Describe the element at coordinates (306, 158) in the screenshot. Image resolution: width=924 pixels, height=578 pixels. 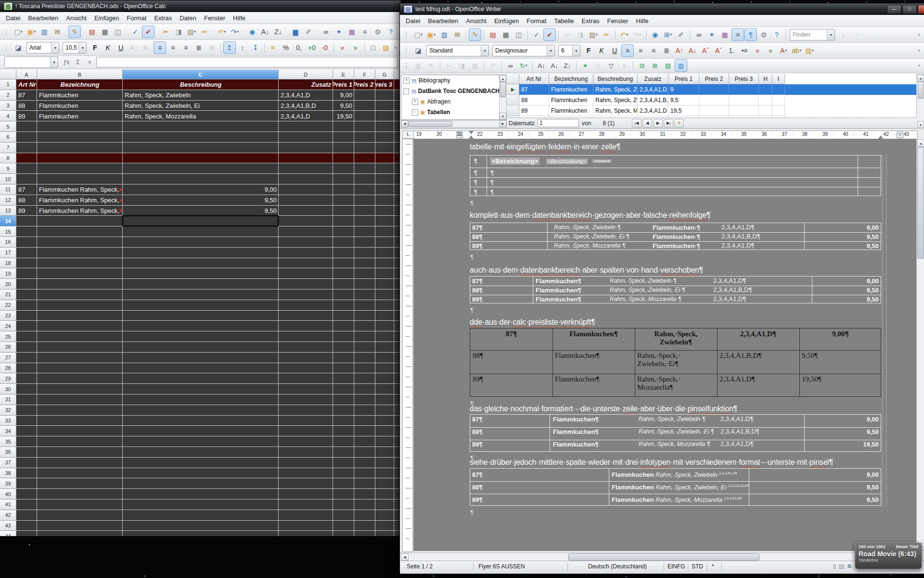
I see `cell-D8` at that location.